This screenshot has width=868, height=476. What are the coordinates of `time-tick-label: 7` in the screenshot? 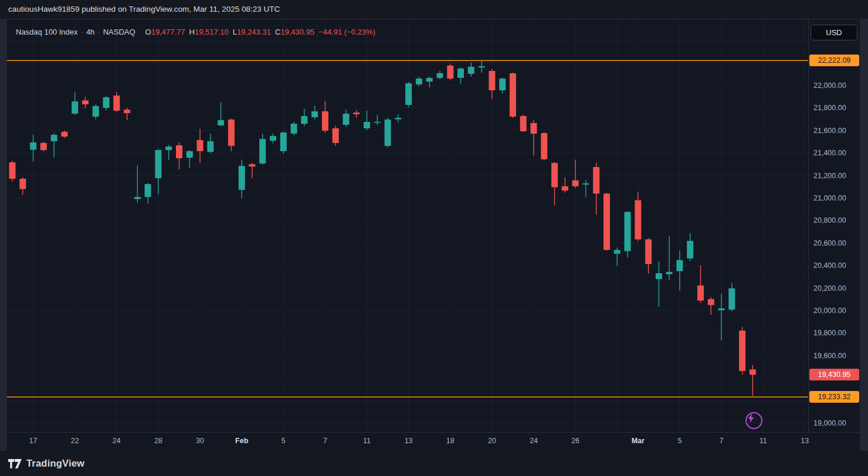 It's located at (325, 441).